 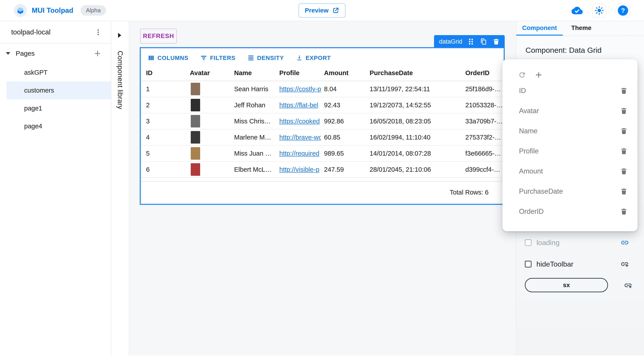 What do you see at coordinates (539, 75) in the screenshot?
I see `add-column-button` at bounding box center [539, 75].